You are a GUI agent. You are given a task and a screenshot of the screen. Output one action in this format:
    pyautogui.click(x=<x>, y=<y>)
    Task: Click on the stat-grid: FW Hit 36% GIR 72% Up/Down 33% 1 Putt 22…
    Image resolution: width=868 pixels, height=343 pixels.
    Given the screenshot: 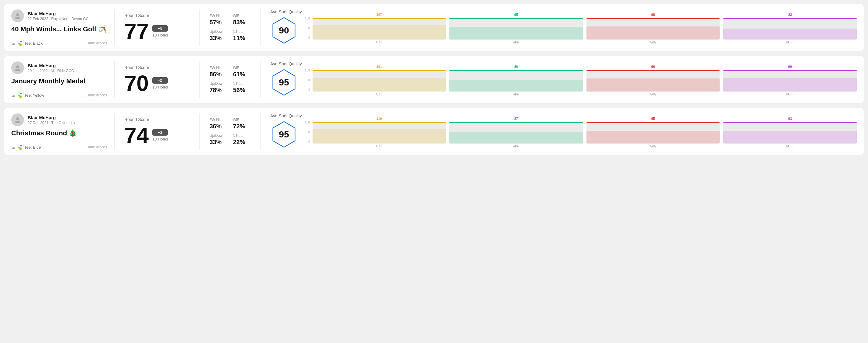 What is the action you would take?
    pyautogui.click(x=230, y=131)
    